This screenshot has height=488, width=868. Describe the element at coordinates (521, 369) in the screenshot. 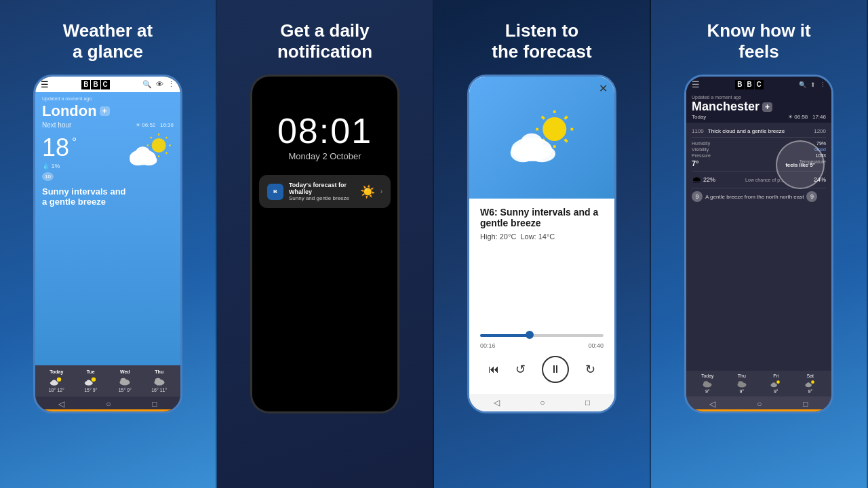

I see `rewind-icon: ↺` at that location.